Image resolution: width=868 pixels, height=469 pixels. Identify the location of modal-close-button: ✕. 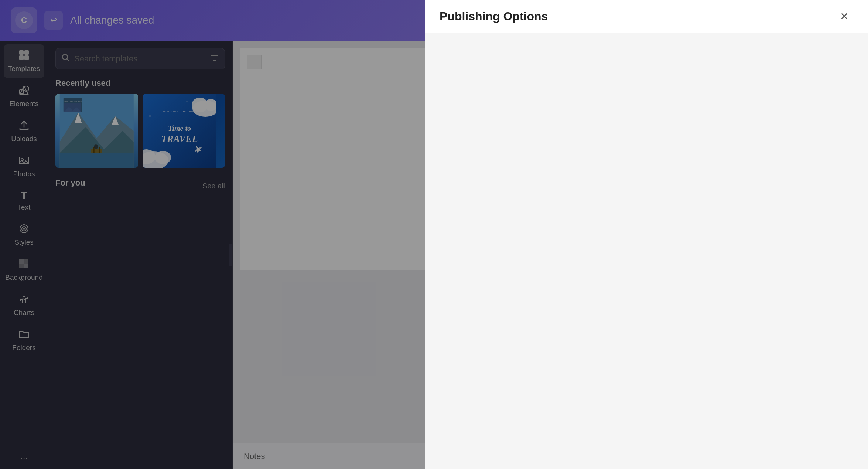
(844, 17).